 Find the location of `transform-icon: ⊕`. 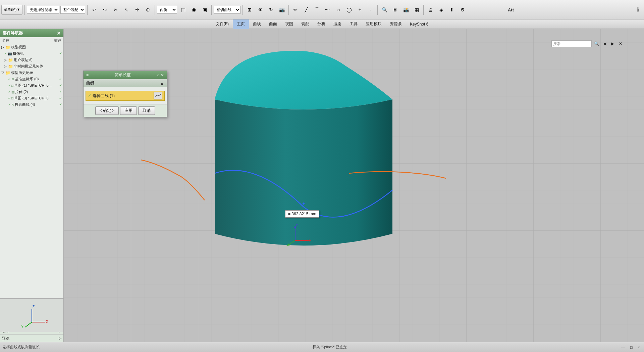

transform-icon: ⊕ is located at coordinates (148, 10).